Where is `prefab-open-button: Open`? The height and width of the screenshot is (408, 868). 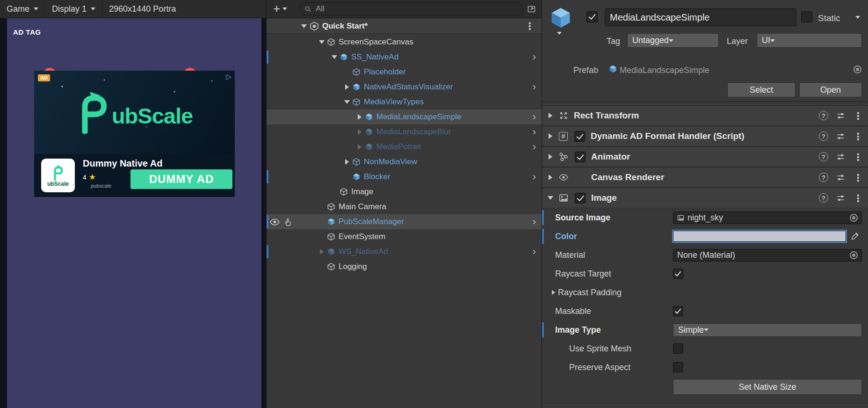 prefab-open-button: Open is located at coordinates (831, 90).